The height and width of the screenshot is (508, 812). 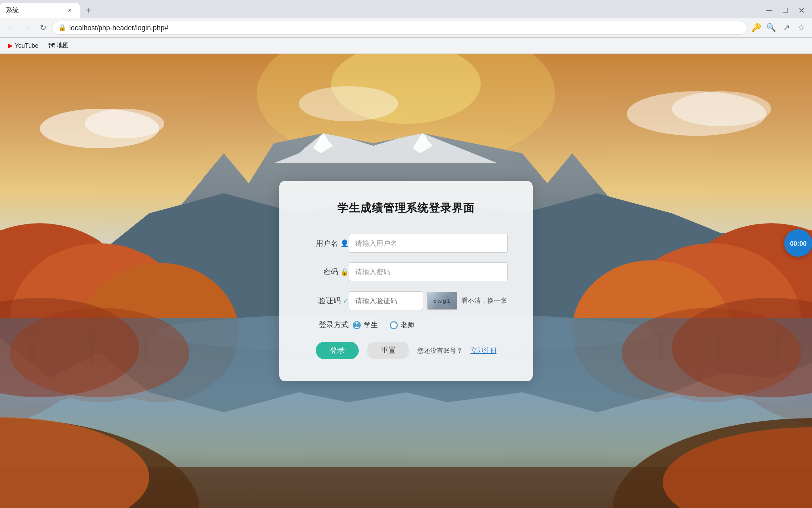 What do you see at coordinates (484, 301) in the screenshot?
I see `captcha-refresh-button: 看不清，换一张` at bounding box center [484, 301].